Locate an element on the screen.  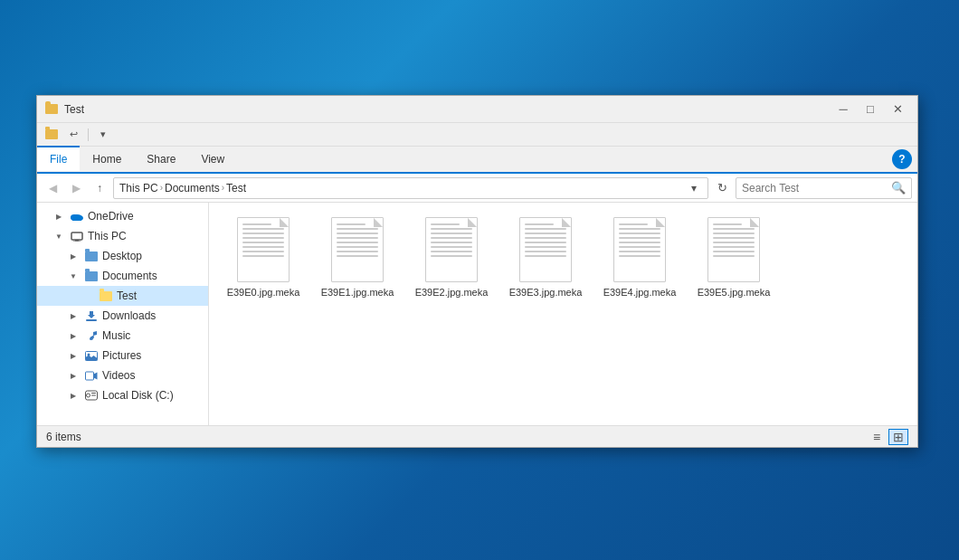
large-icons-view-button: ⊞ is located at coordinates (898, 437).